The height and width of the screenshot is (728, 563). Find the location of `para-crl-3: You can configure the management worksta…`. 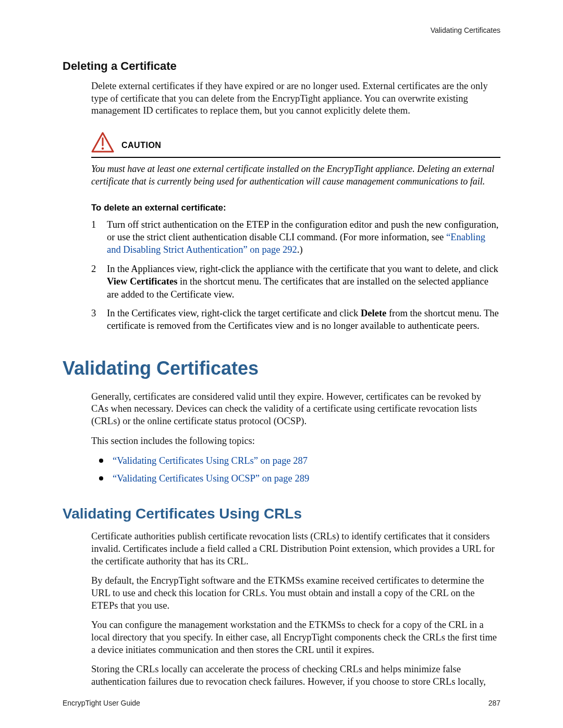

para-crl-3: You can configure the management worksta… is located at coordinates (296, 638).